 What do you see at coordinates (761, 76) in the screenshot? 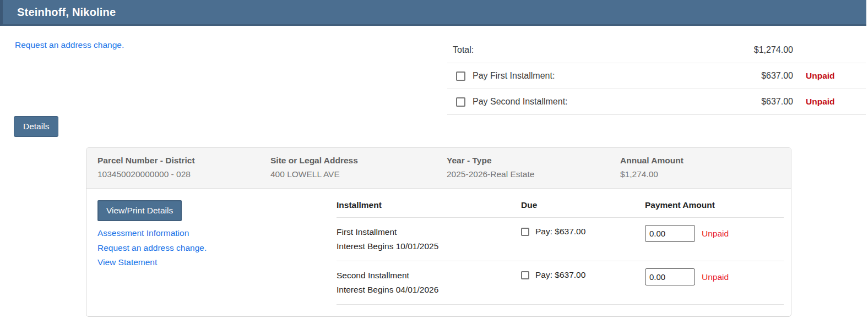
I see `first-installment-amount: $637.00` at bounding box center [761, 76].